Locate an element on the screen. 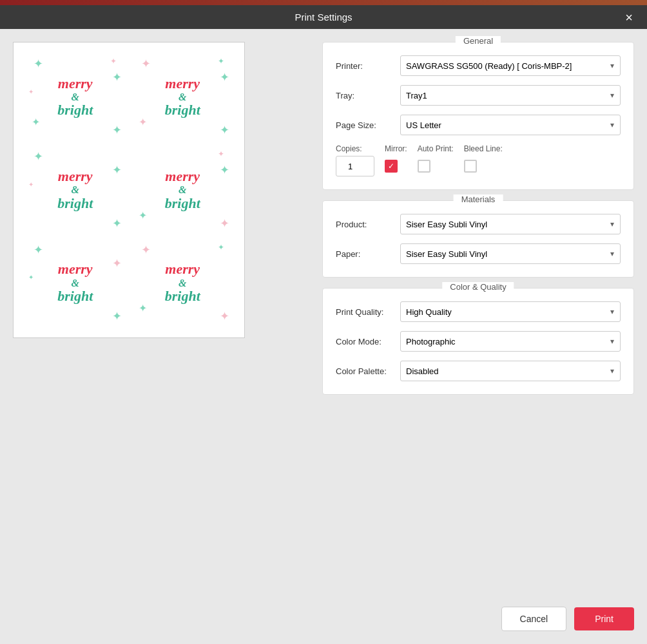  sparkle-19: ✦ is located at coordinates (224, 223).